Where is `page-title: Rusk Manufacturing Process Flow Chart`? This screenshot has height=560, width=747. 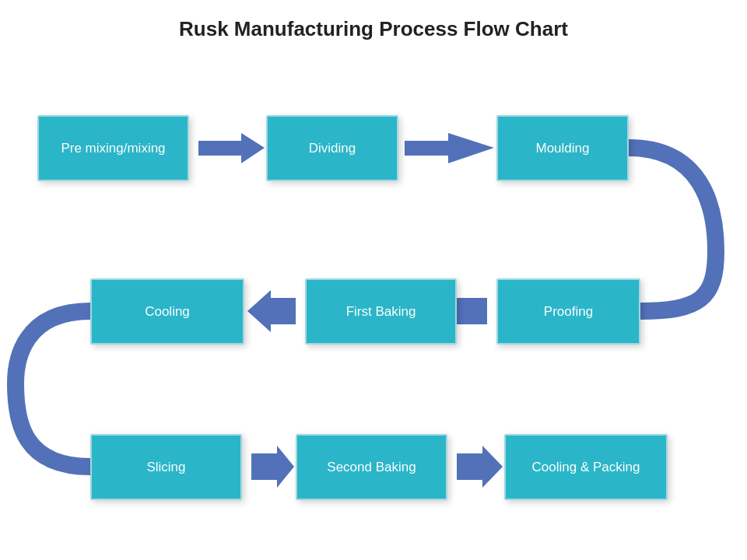 page-title: Rusk Manufacturing Process Flow Chart is located at coordinates (374, 25).